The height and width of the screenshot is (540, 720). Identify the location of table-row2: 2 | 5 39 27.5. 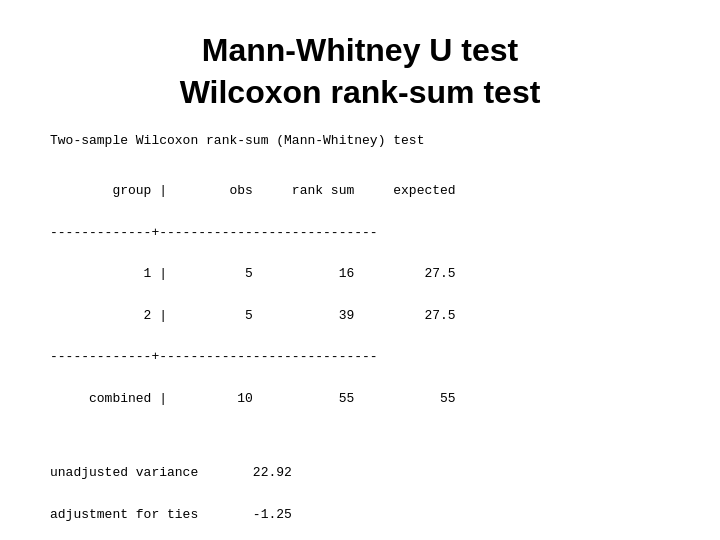
(253, 316).